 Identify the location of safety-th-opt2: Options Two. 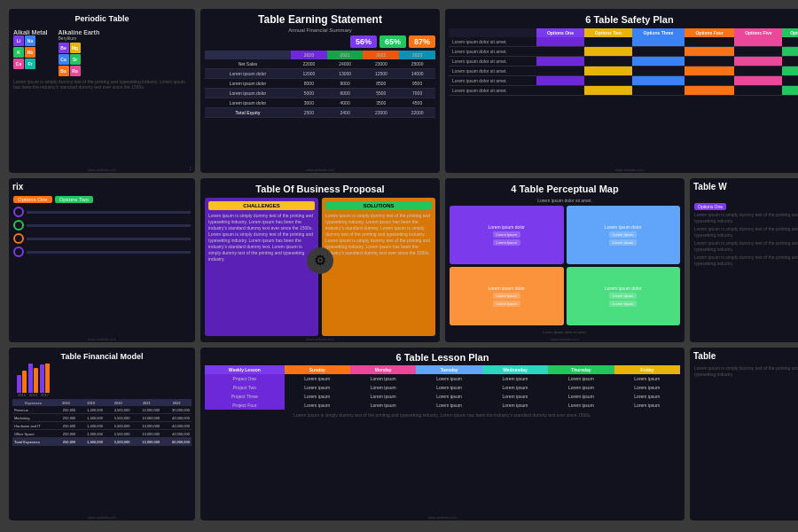
(608, 33).